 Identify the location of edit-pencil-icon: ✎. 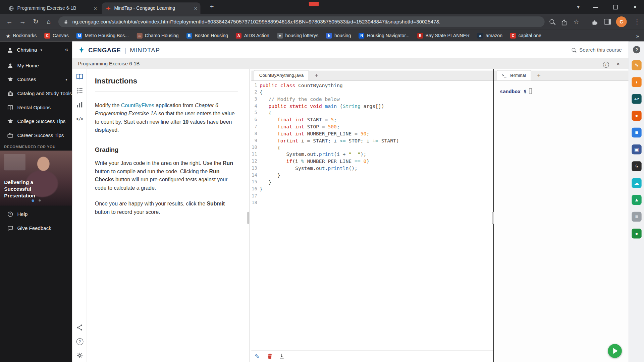
(637, 65).